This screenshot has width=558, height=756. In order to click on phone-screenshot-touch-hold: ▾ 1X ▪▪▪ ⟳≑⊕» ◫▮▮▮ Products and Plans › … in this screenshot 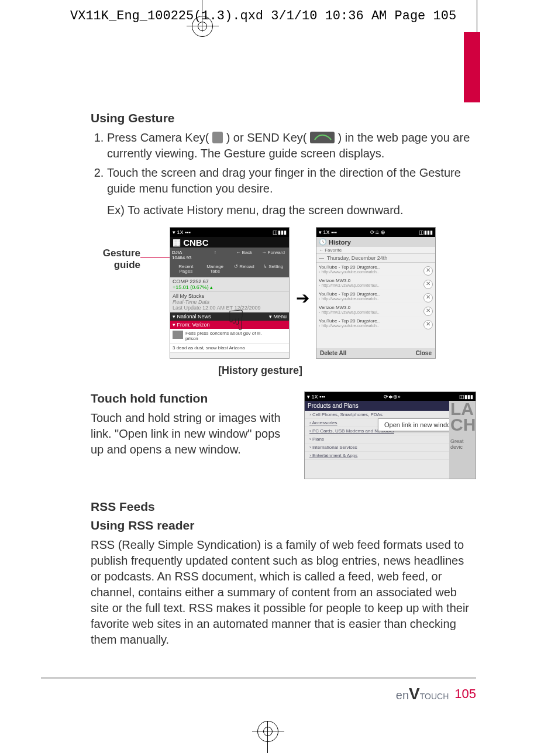, I will do `click(390, 435)`.